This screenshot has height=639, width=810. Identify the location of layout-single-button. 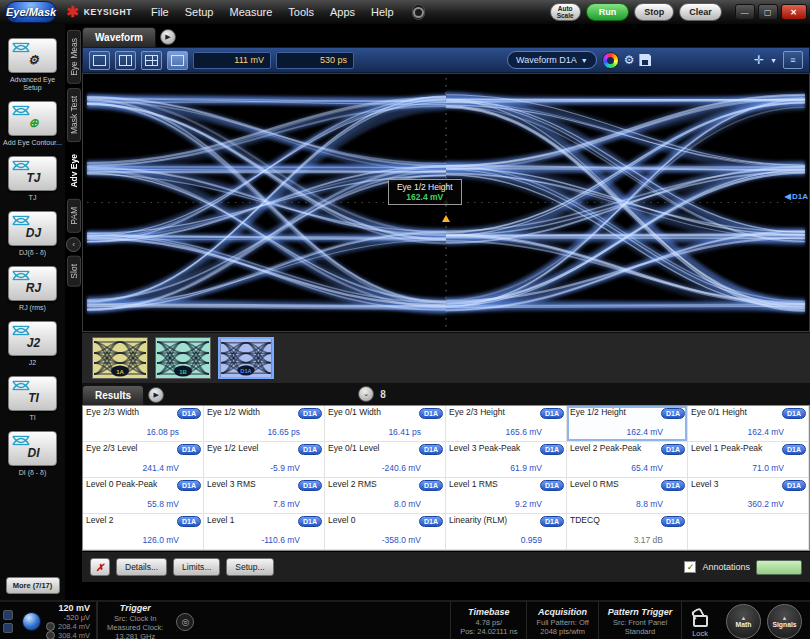
(100, 60).